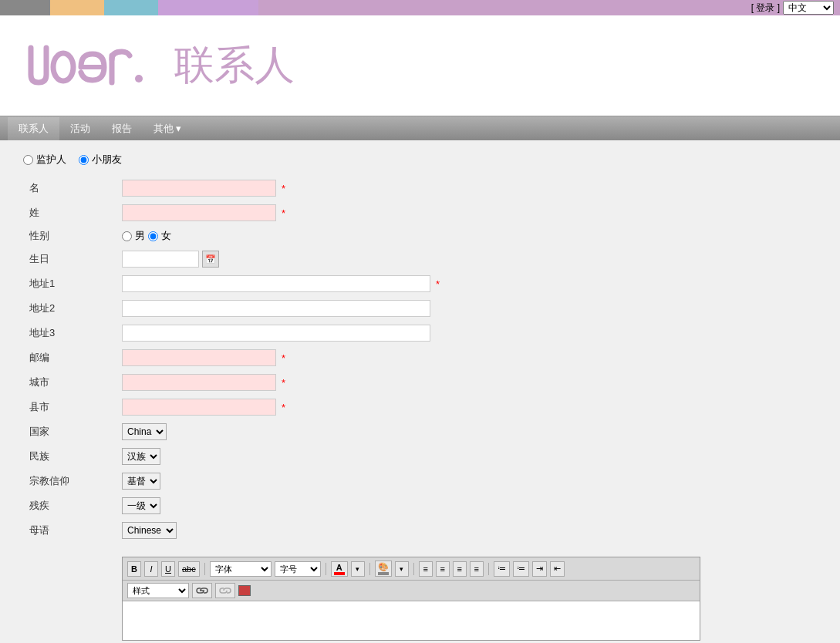  What do you see at coordinates (153, 236) in the screenshot?
I see `gender-female-radio` at bounding box center [153, 236].